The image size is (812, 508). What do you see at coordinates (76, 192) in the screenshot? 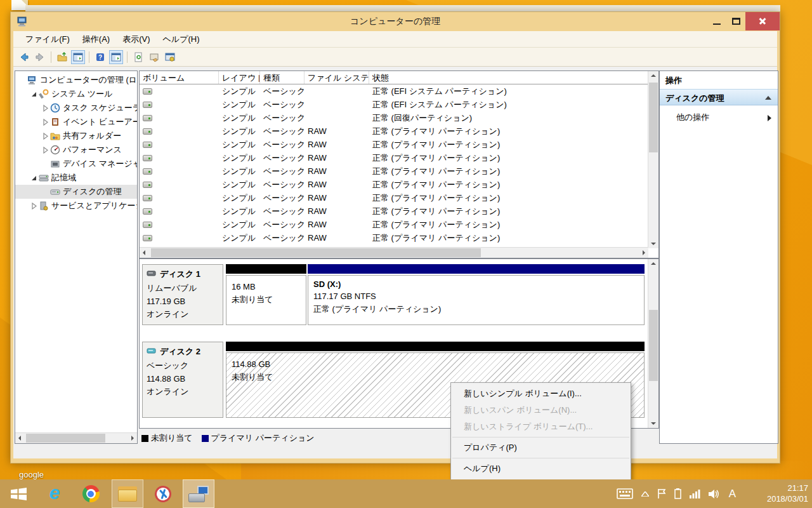
I see `tree-item-8: ディスクの管理` at bounding box center [76, 192].